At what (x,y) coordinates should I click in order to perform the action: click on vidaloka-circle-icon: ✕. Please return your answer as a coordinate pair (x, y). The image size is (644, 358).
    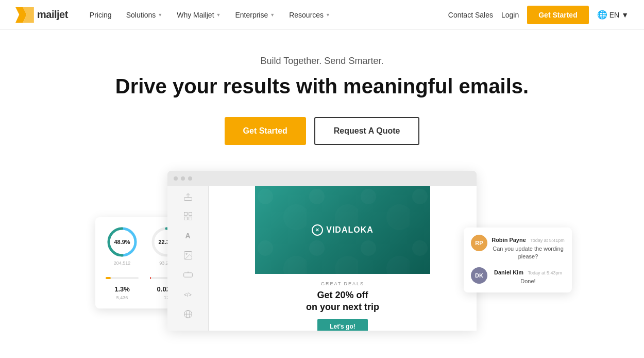
    Looking at the image, I should click on (317, 230).